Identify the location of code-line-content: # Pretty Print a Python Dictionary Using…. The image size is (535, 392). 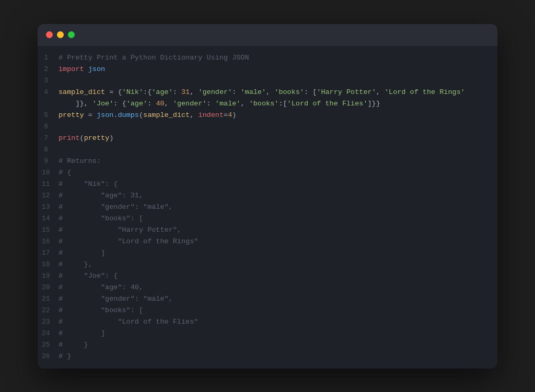
(276, 58).